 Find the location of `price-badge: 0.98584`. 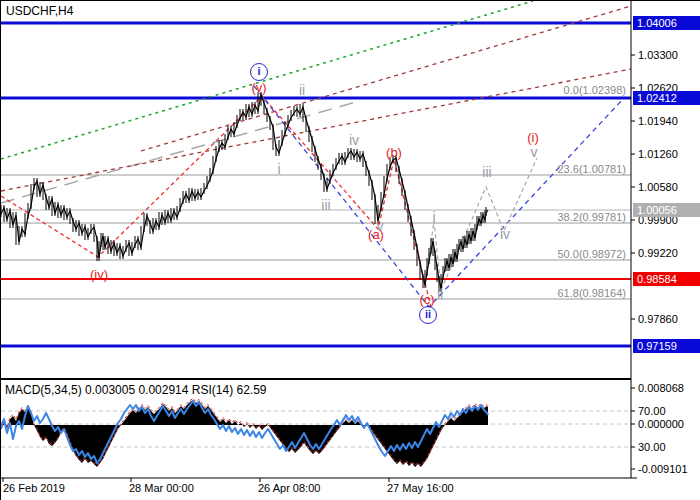

price-badge: 0.98584 is located at coordinates (666, 279).